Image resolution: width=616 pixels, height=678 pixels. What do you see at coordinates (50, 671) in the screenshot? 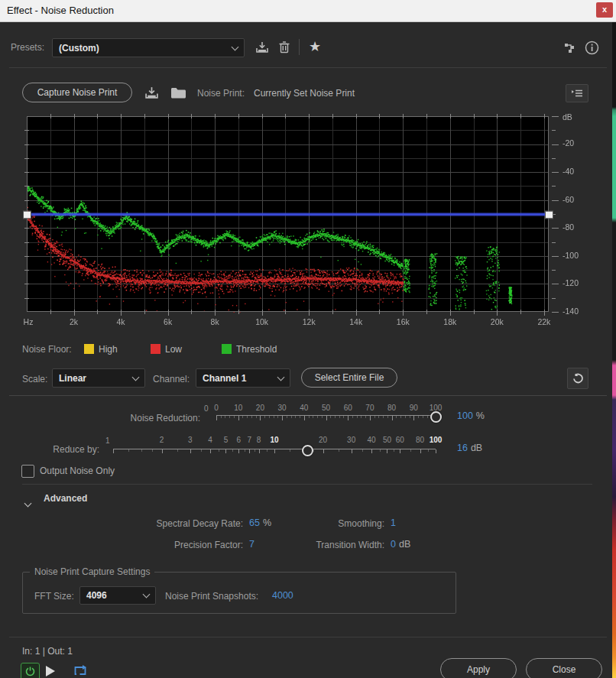
I see `preview-play-button` at bounding box center [50, 671].